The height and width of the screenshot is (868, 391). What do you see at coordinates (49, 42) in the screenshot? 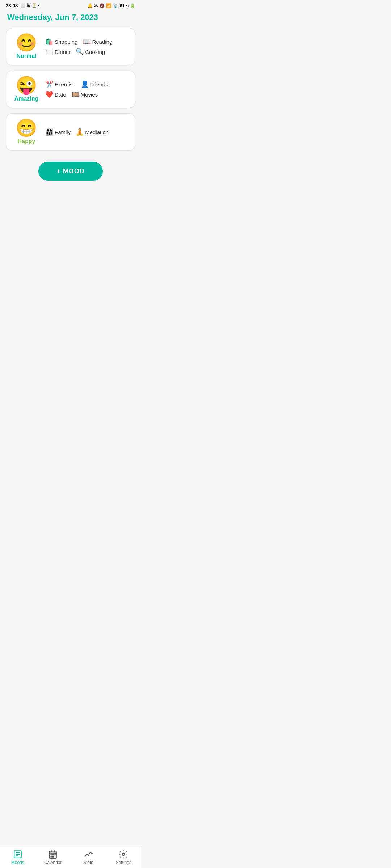
I see `activity-emoji: 🛍️` at bounding box center [49, 42].